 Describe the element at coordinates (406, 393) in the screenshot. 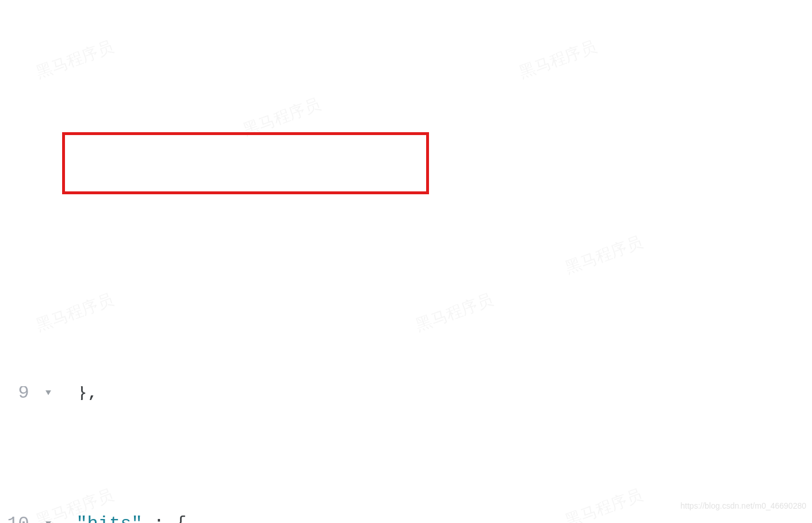

I see `code-line: 9 },` at that location.